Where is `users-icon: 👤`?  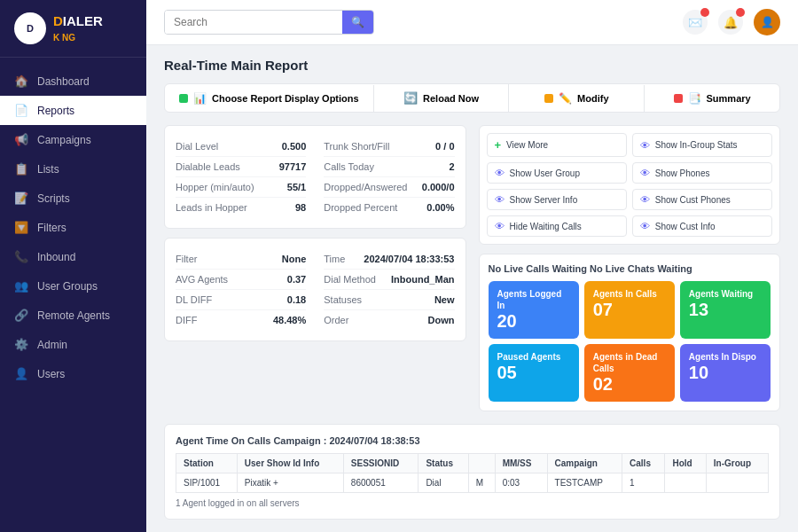 users-icon: 👤 is located at coordinates (21, 374).